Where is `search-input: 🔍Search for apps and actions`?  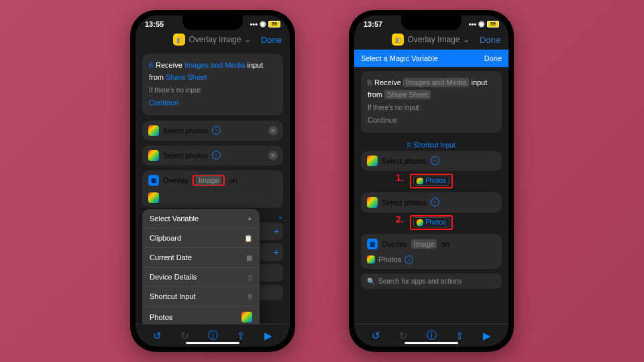
search-input: 🔍Search for apps and actions is located at coordinates (431, 282).